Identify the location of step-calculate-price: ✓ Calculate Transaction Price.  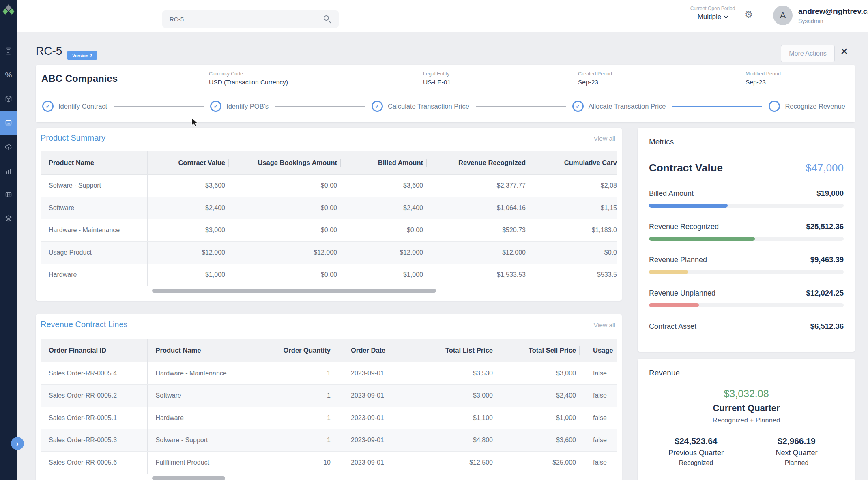
(420, 106).